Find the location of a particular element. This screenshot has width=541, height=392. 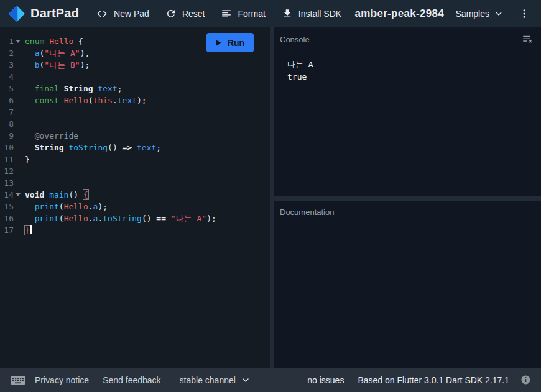

chevron-down-icon is located at coordinates (499, 14).